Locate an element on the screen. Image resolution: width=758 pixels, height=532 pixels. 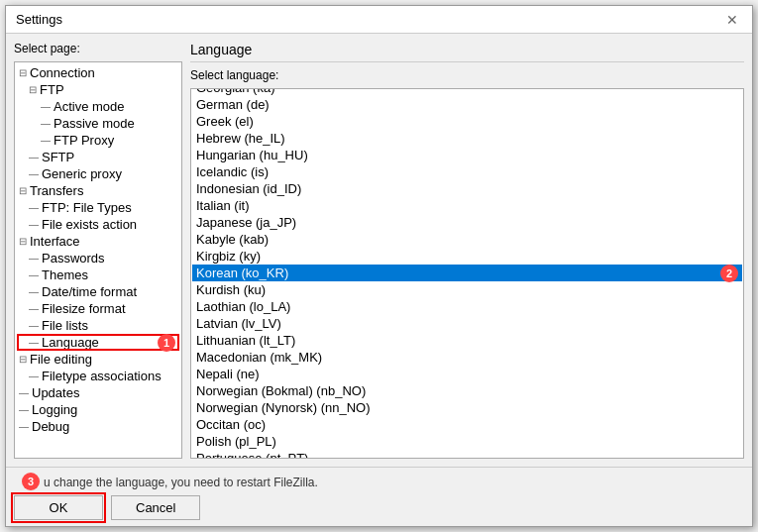
tree-item-filesize: — Filesize format is located at coordinates (98, 309).